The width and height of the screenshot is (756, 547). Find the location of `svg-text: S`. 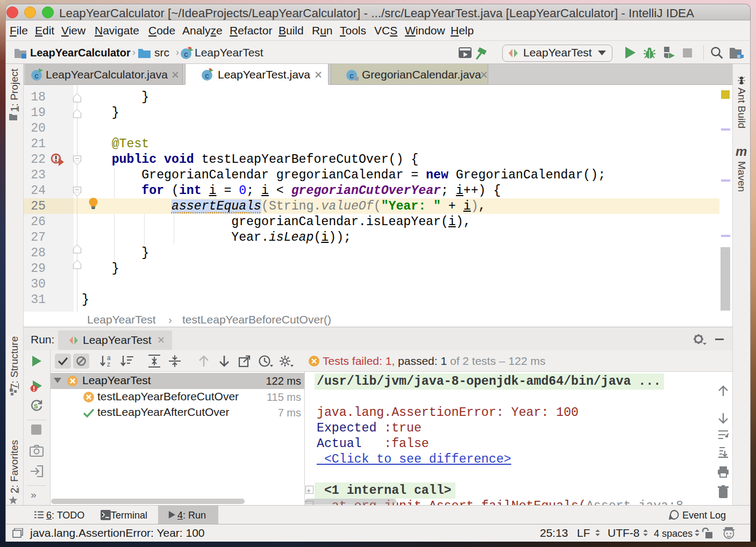

svg-text: S is located at coordinates (35, 406).